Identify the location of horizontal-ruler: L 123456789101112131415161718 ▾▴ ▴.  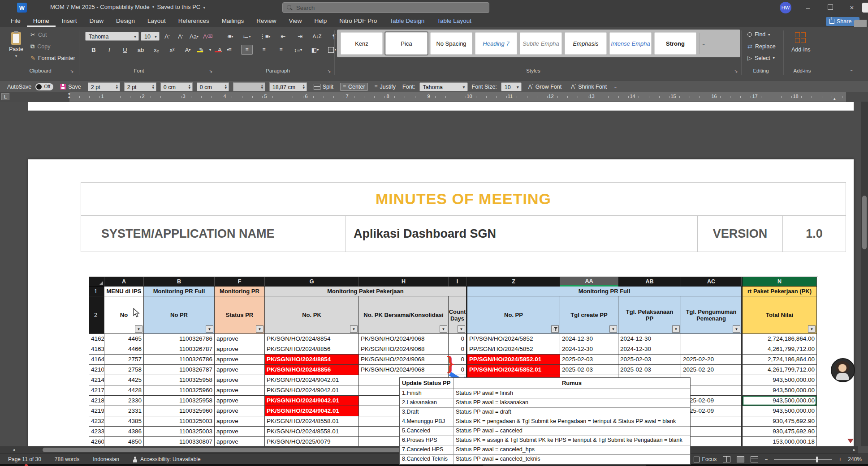
(434, 97).